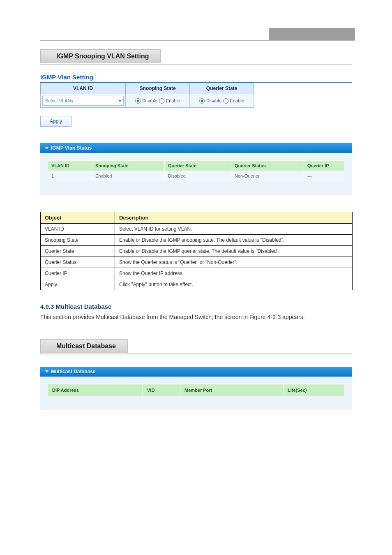  I want to click on mdb-intro: 4.9.3 Multicast Database This section pr…, so click(196, 312).